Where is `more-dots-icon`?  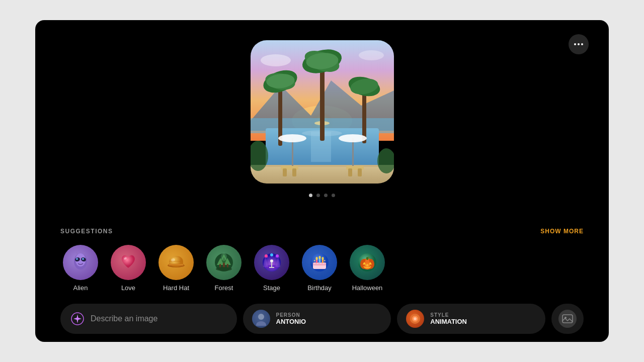
more-dots-icon is located at coordinates (579, 44).